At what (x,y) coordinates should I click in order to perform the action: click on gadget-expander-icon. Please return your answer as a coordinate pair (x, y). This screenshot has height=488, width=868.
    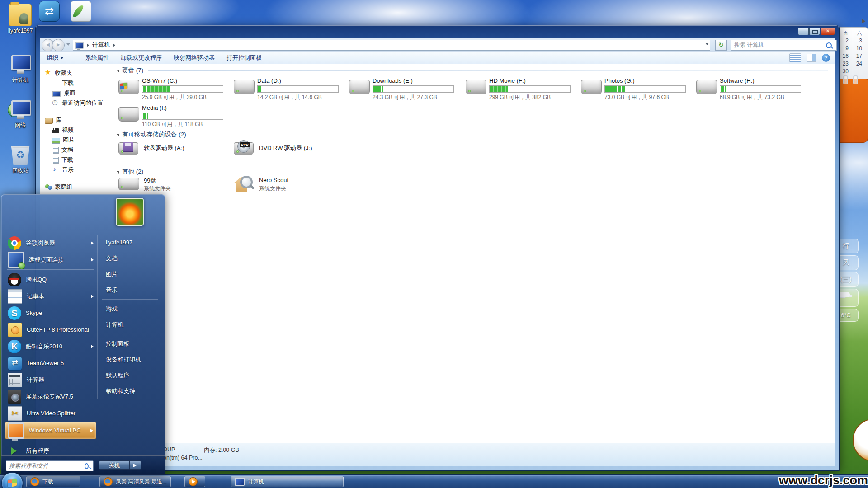
    Looking at the image, I should click on (863, 21).